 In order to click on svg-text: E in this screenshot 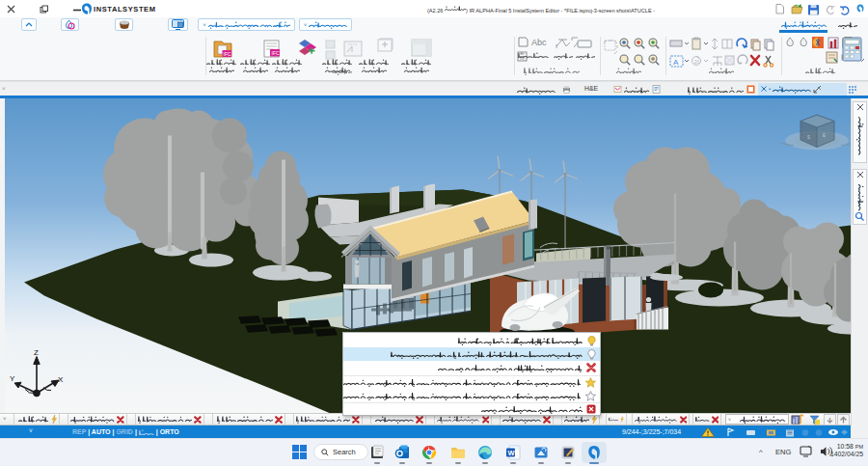, I will do `click(824, 135)`.